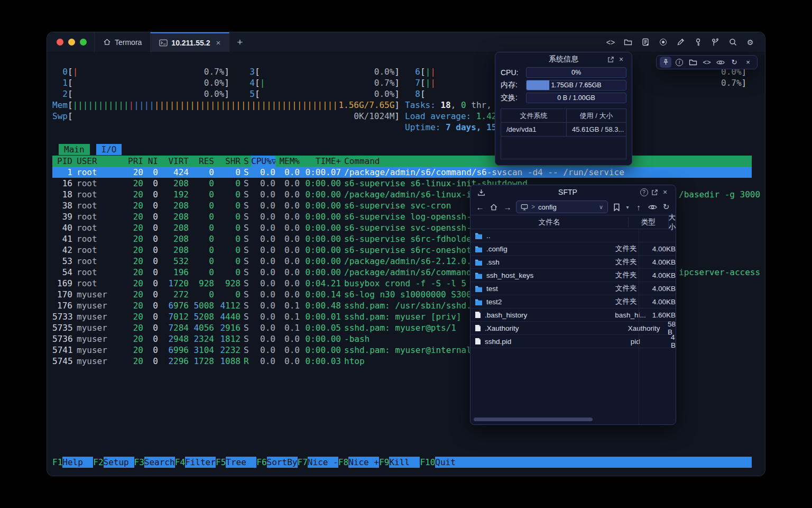 This screenshot has height=508, width=812. I want to click on cpu-id: 6, so click(412, 72).